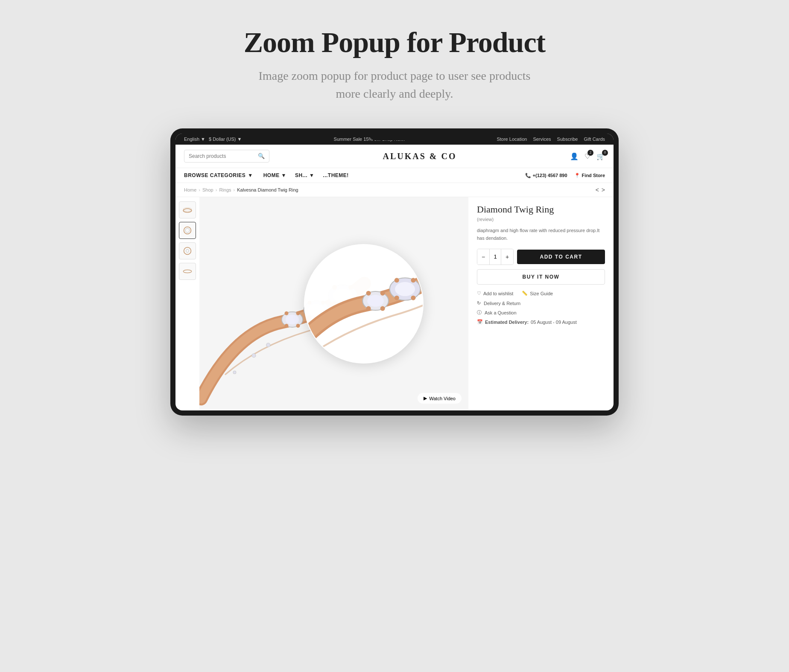 The height and width of the screenshot is (672, 789). I want to click on promo-bar: Summer Sale 15% off! Shop Now!, so click(369, 139).